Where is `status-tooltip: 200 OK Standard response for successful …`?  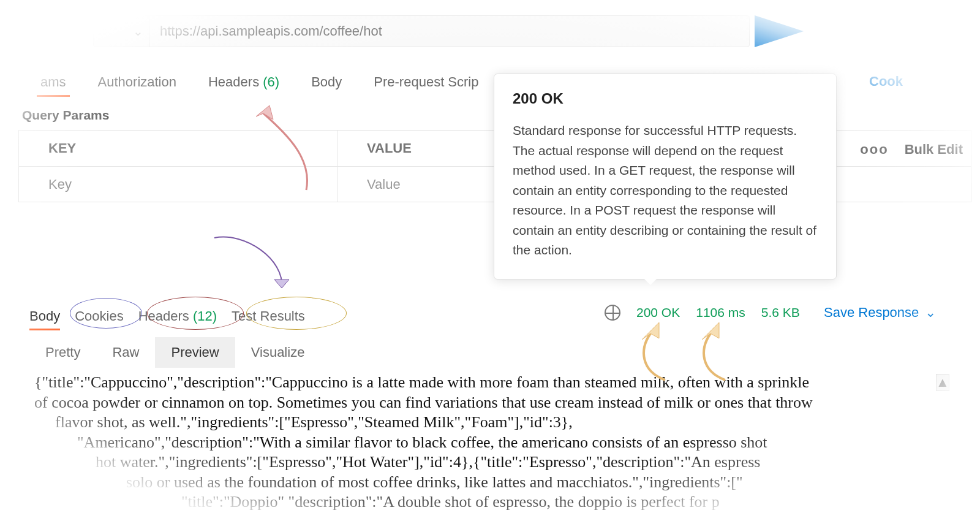
status-tooltip: 200 OK Standard response for successful … is located at coordinates (665, 177).